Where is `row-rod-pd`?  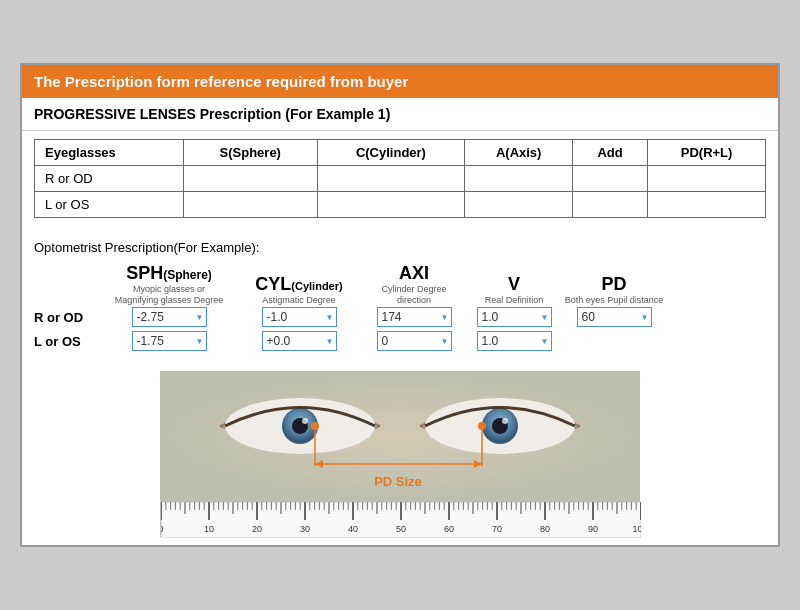 row-rod-pd is located at coordinates (707, 178).